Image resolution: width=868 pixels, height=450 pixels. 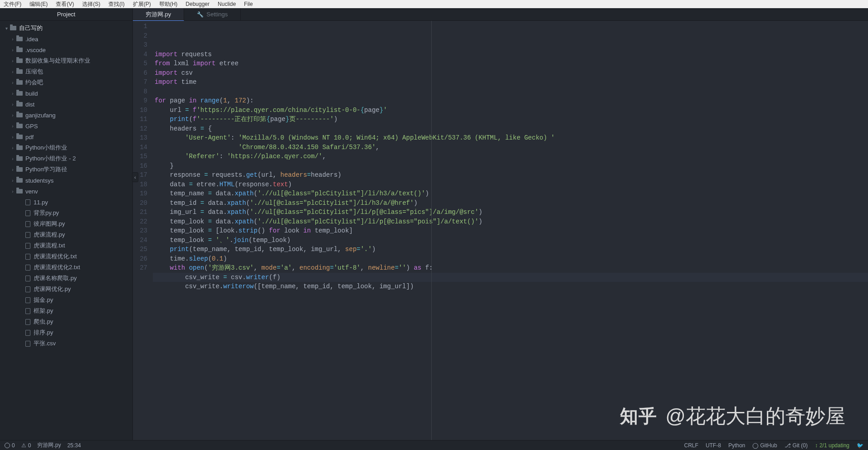 What do you see at coordinates (512, 203) in the screenshot?
I see `code-line: temp_id = data.xpath('.//ul[@class="plcC…` at bounding box center [512, 203].